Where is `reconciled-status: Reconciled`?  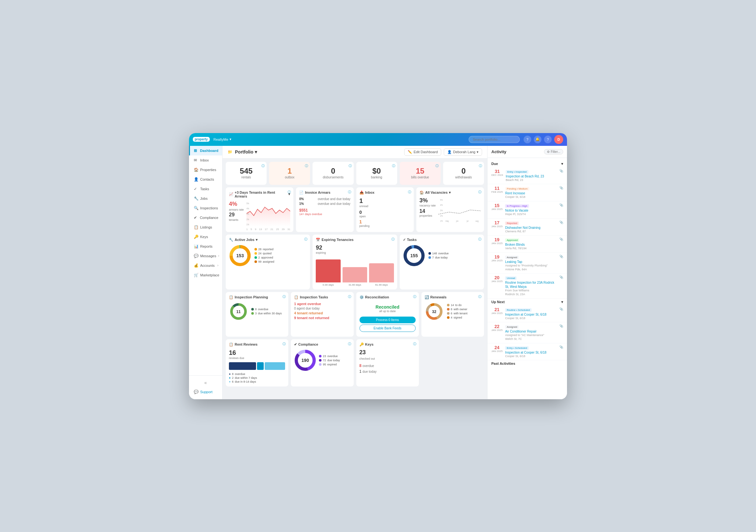 reconciled-status: Reconciled is located at coordinates (387, 307).